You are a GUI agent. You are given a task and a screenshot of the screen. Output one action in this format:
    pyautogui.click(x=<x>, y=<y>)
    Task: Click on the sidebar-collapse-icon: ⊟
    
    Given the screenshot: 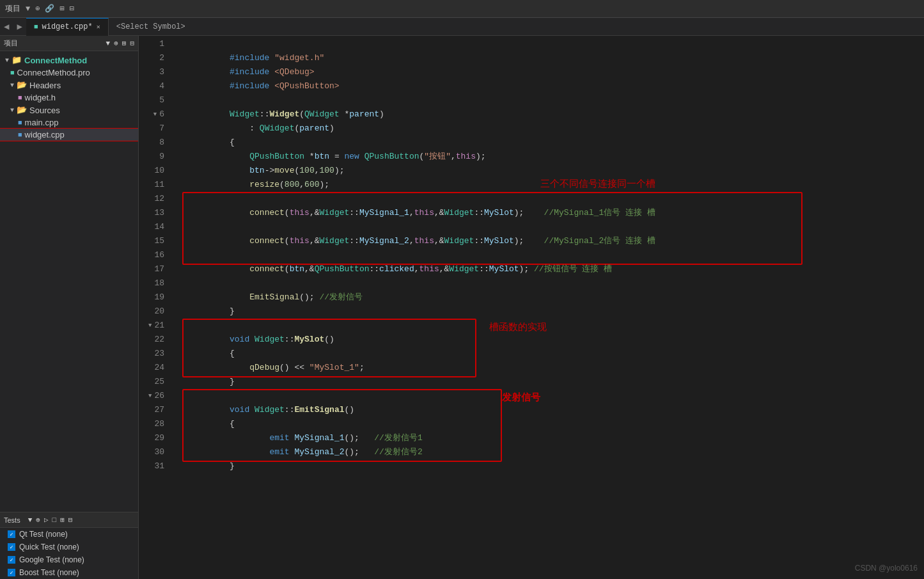 What is the action you would take?
    pyautogui.click(x=132, y=44)
    